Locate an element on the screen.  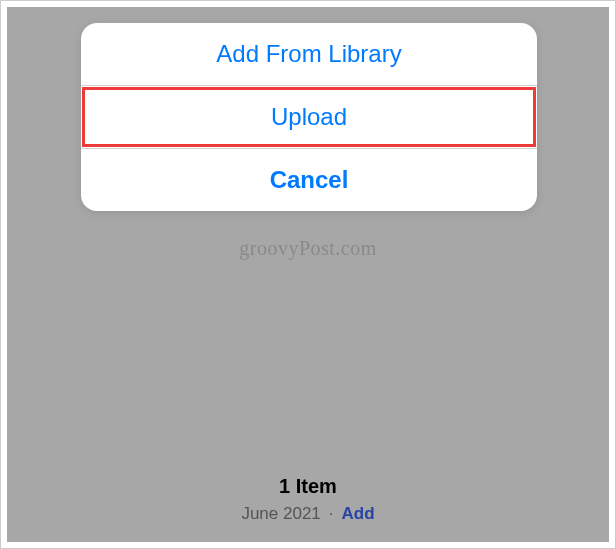
date-label: June 2021 is located at coordinates (280, 514).